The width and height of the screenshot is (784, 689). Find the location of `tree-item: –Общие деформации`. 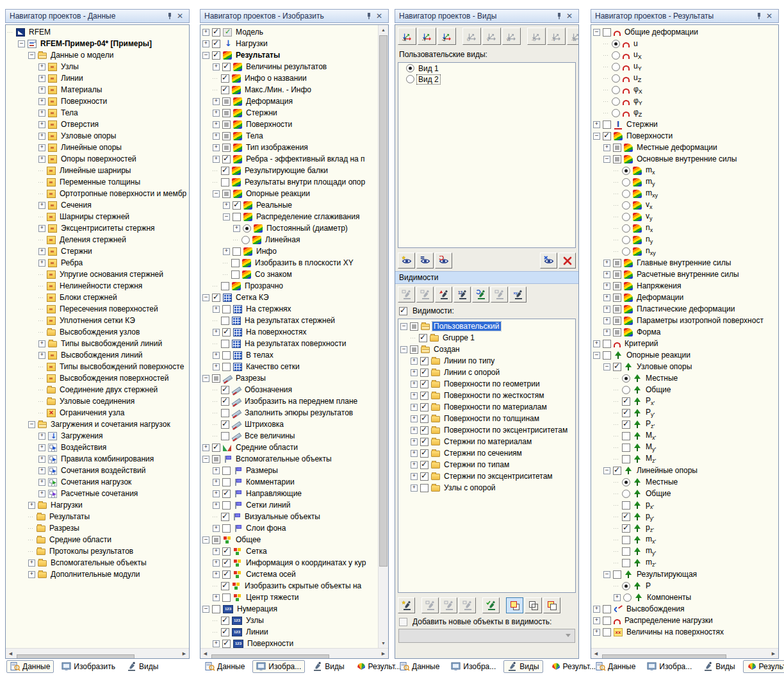

tree-item: –Общие деформации is located at coordinates (685, 32).